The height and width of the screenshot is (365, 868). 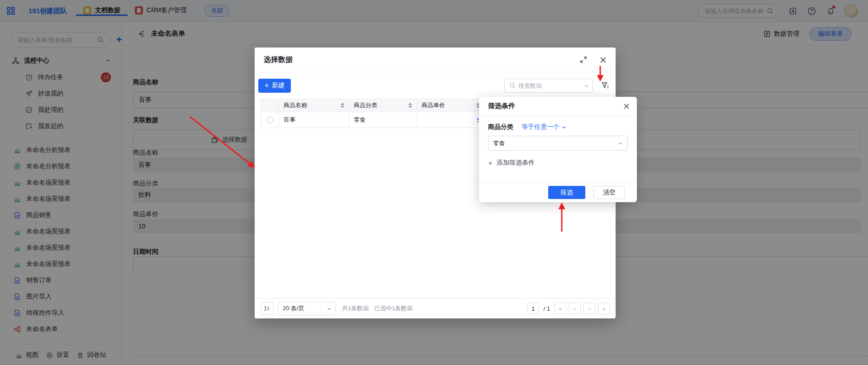 I want to click on expand-fullscreen-icon, so click(x=583, y=60).